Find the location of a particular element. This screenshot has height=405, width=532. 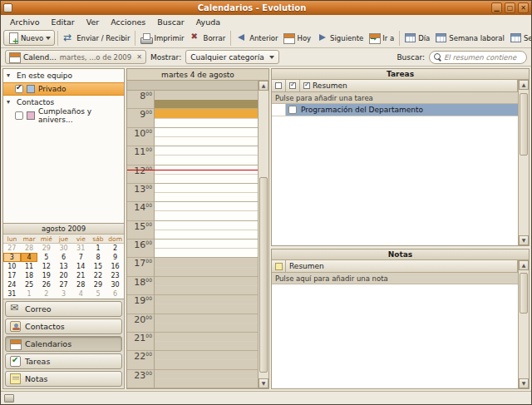

minical-day: 16 is located at coordinates (115, 266).